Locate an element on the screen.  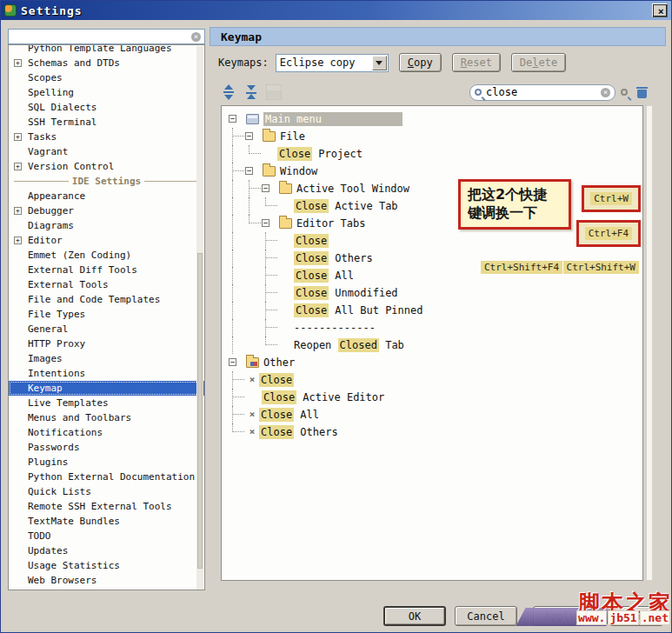
sidebar-item-schemas-and-dtds: +Schemas and DTDs is located at coordinates (106, 63).